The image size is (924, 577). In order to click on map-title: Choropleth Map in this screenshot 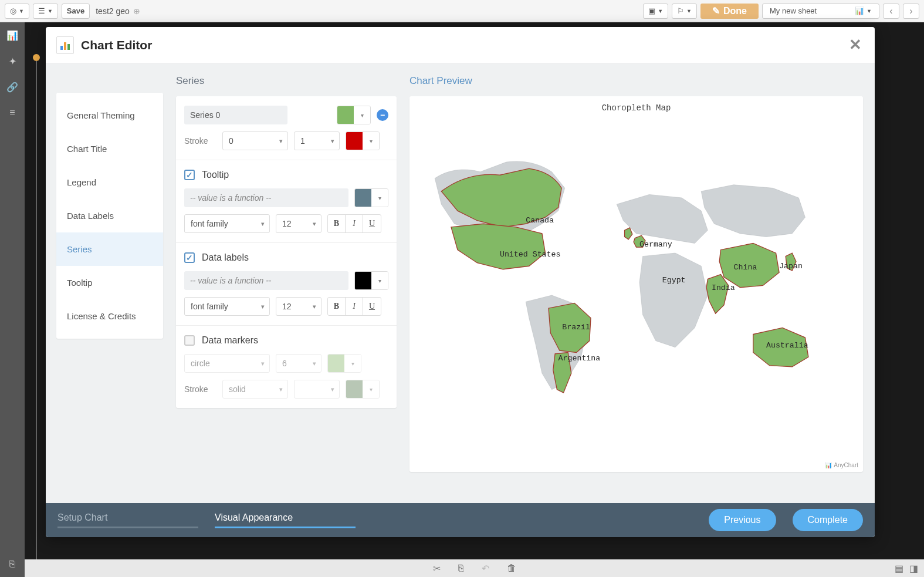, I will do `click(636, 104)`.